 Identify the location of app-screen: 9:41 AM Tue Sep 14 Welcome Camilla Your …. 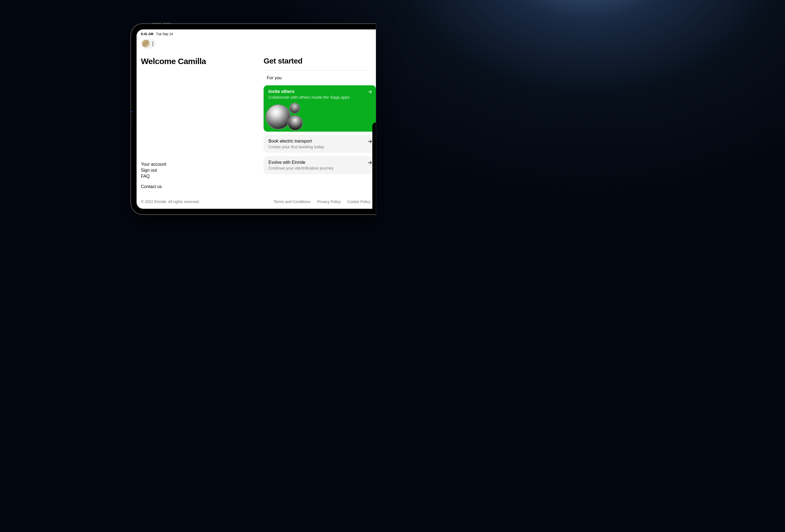
(256, 119).